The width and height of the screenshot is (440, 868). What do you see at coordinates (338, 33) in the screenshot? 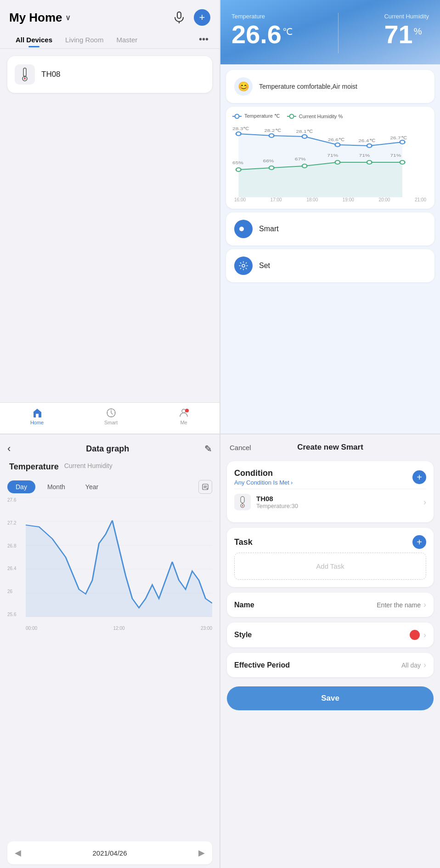
I see `sensor-divider` at bounding box center [338, 33].